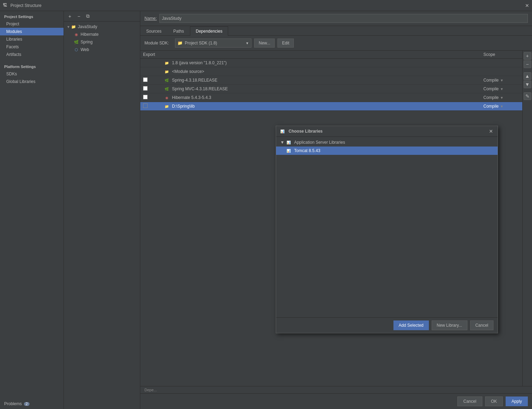  What do you see at coordinates (491, 131) in the screenshot?
I see `modal-close-button: ✕` at bounding box center [491, 131].